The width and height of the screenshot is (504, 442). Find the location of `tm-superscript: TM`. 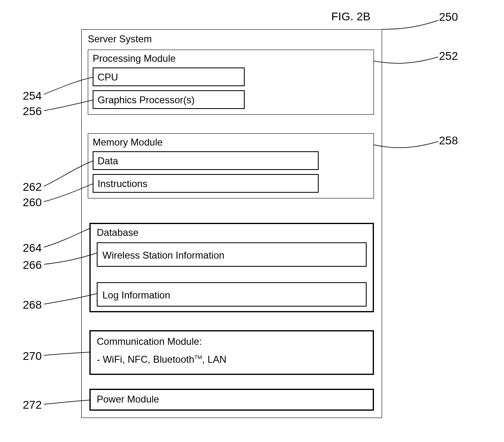

tm-superscript: TM is located at coordinates (198, 357).